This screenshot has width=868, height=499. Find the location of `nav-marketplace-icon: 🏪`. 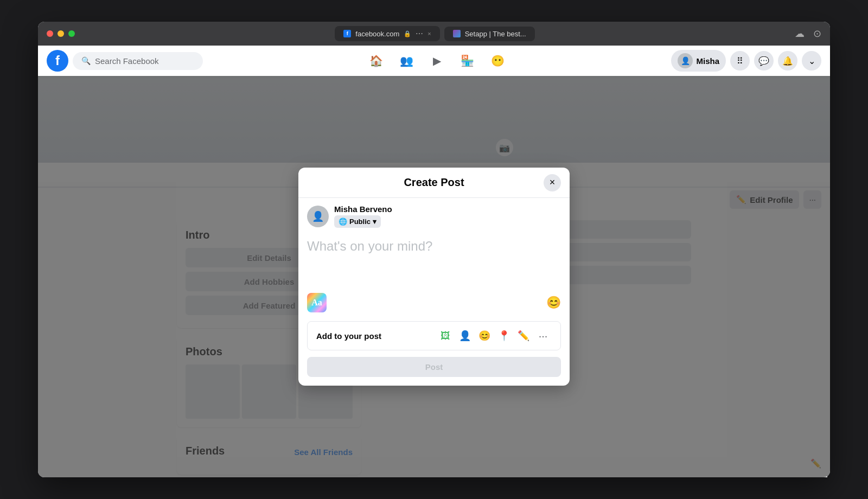

nav-marketplace-icon: 🏪 is located at coordinates (468, 61).